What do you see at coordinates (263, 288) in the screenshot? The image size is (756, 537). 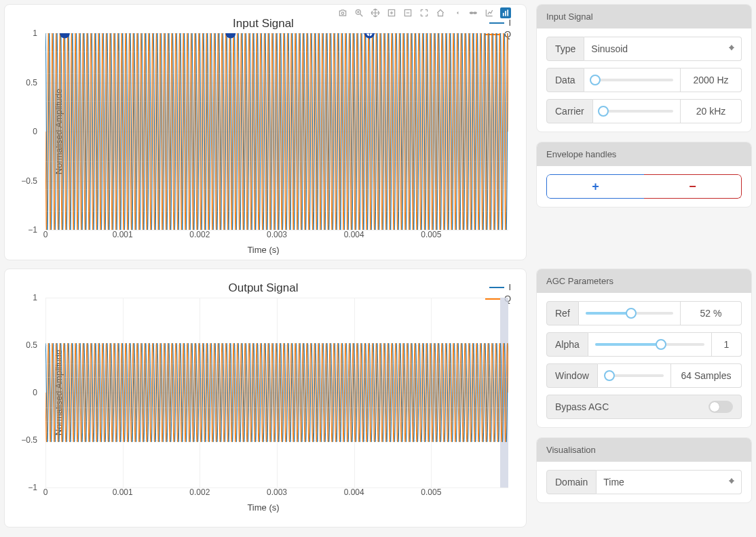 I see `output-chart-title: Output Signal` at bounding box center [263, 288].